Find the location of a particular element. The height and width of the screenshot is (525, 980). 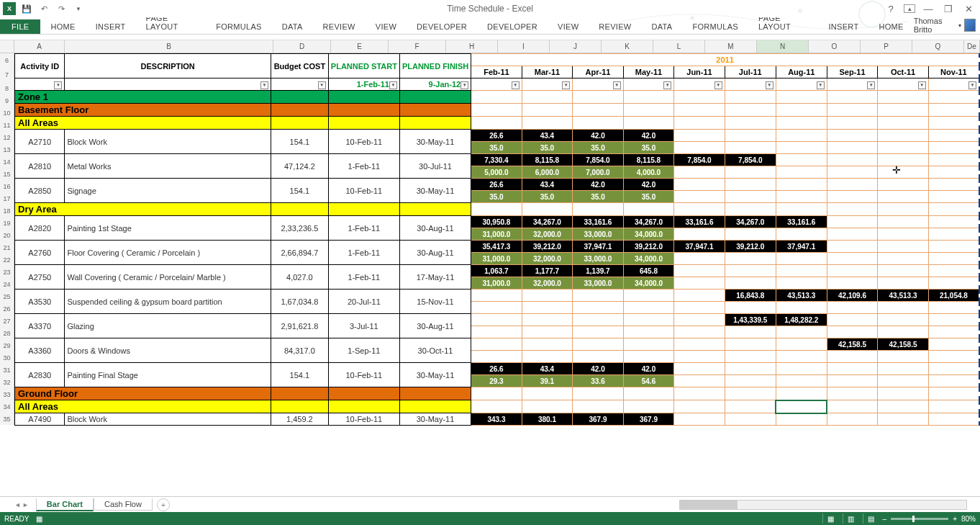

tab-file: FILE is located at coordinates (20, 27).